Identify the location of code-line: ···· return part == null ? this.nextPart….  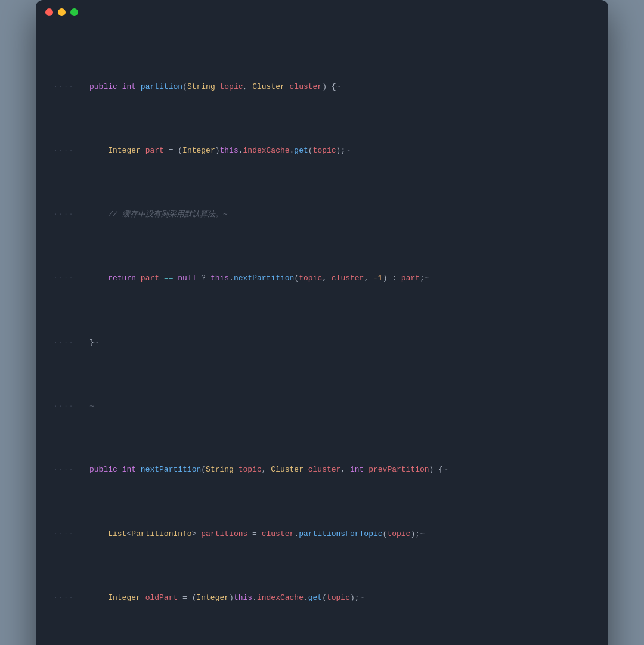
(322, 278).